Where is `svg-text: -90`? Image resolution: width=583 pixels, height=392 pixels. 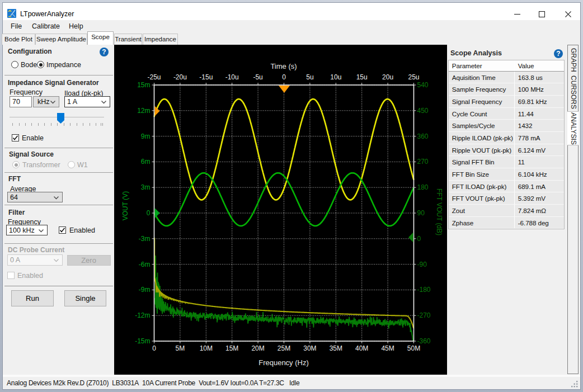 svg-text: -90 is located at coordinates (422, 265).